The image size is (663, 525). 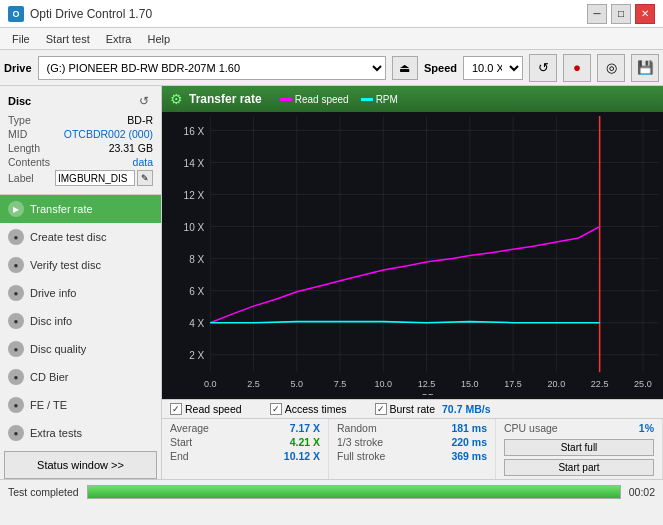 I want to click on nav-item-disc-info: ● Disc info, so click(x=80, y=321).